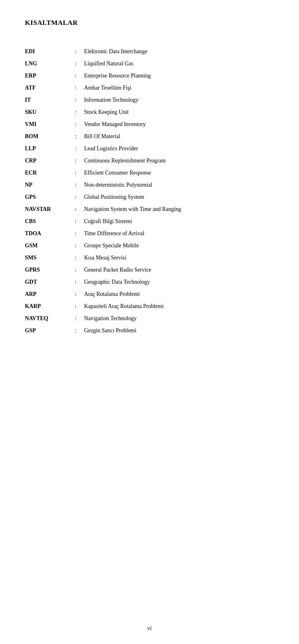  I want to click on abbreviation-term: IT, so click(50, 100).